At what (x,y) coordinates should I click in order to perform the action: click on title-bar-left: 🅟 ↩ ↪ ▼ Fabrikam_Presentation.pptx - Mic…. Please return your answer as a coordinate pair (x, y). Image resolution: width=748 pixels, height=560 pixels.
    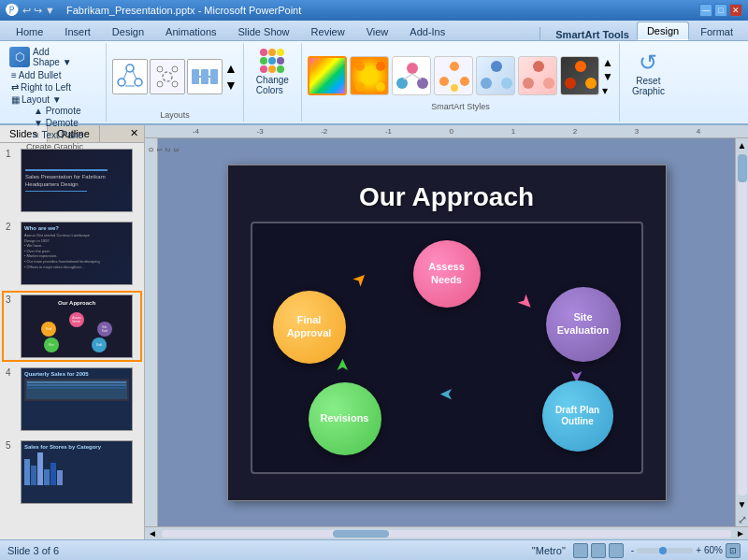
    Looking at the image, I should click on (153, 10).